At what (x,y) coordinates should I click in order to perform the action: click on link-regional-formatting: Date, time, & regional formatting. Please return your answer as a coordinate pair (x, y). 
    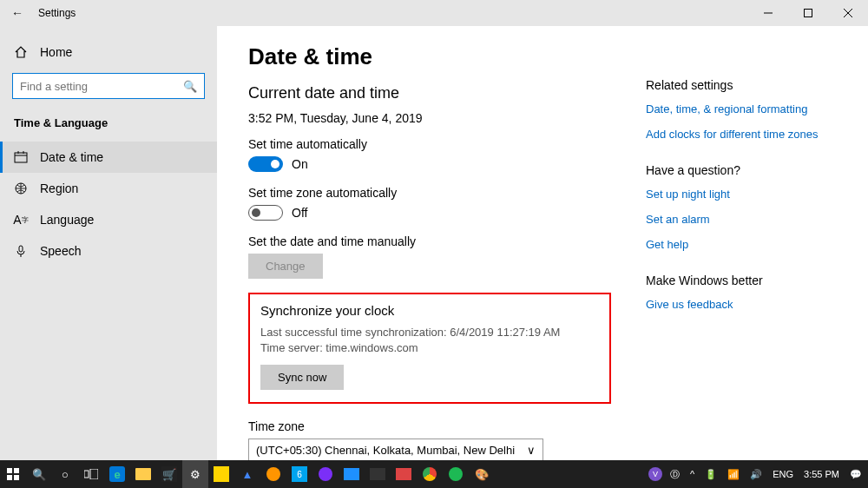
    Looking at the image, I should click on (741, 109).